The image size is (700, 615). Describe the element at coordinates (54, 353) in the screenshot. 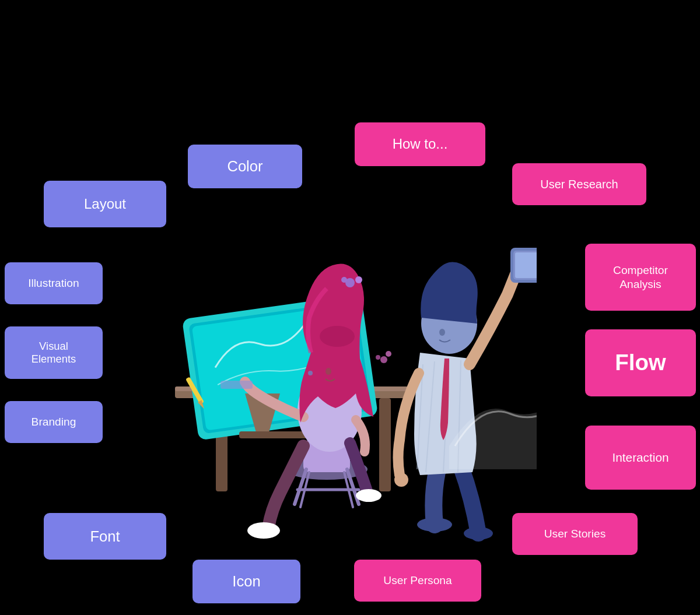

I see `visual-elements-tag: Visual Elements` at that location.